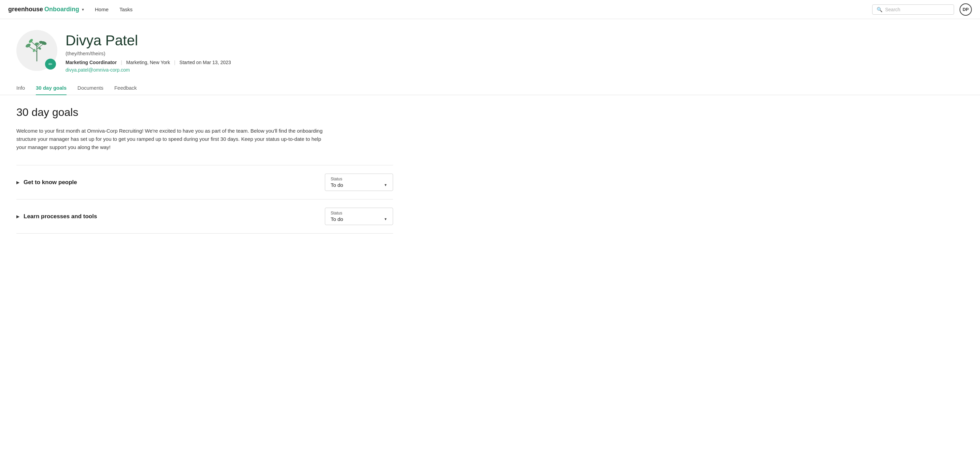  I want to click on profile-start-date: Started on Mar 13, 2023, so click(205, 62).